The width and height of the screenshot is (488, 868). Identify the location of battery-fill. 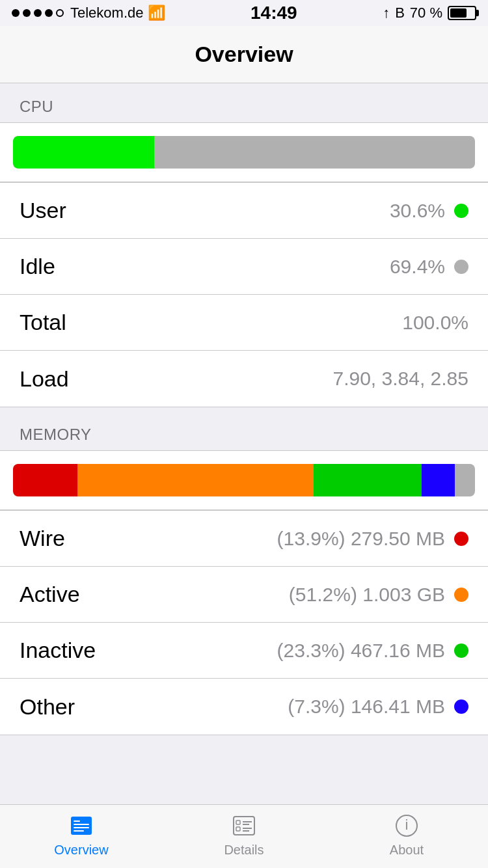
(458, 13).